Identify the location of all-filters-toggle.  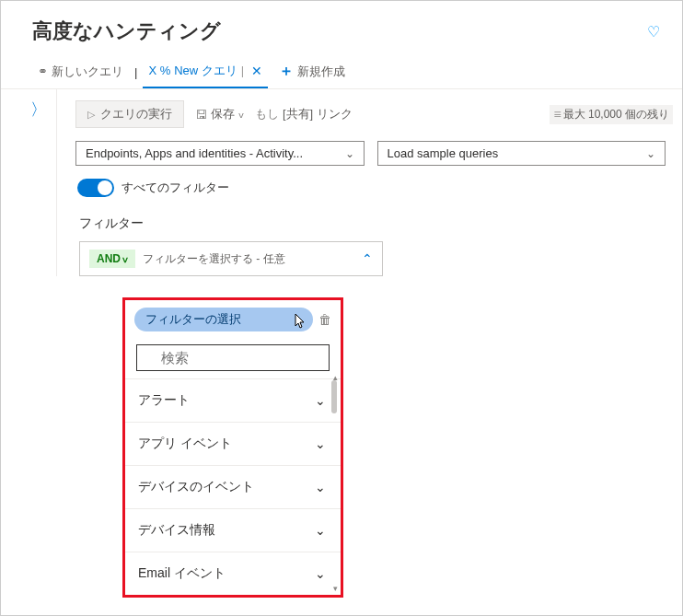
(96, 188).